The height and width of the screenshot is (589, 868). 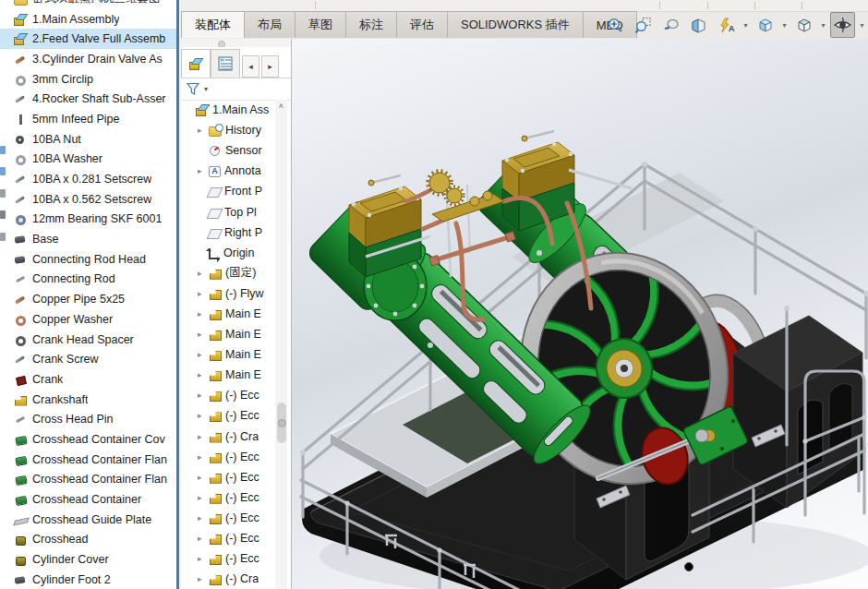 What do you see at coordinates (242, 559) in the screenshot?
I see `feature-label: (-) Ecc` at bounding box center [242, 559].